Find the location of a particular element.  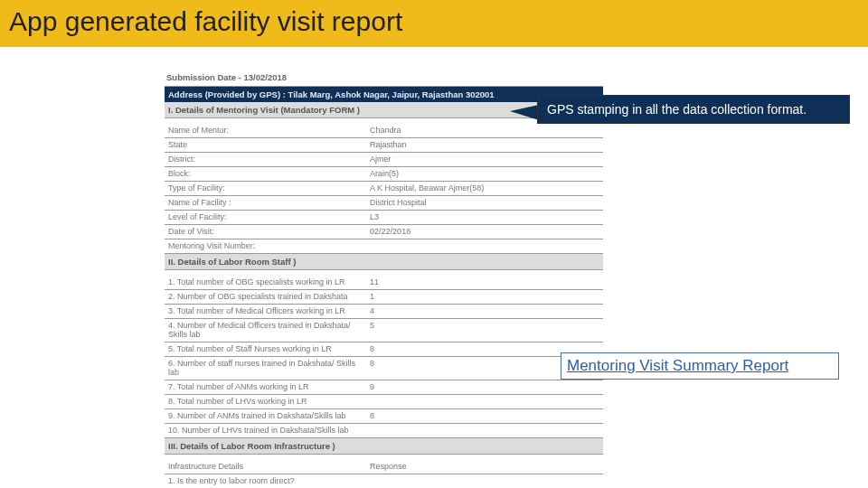

table-row: Block:Arain(5) is located at coordinates (383, 174).